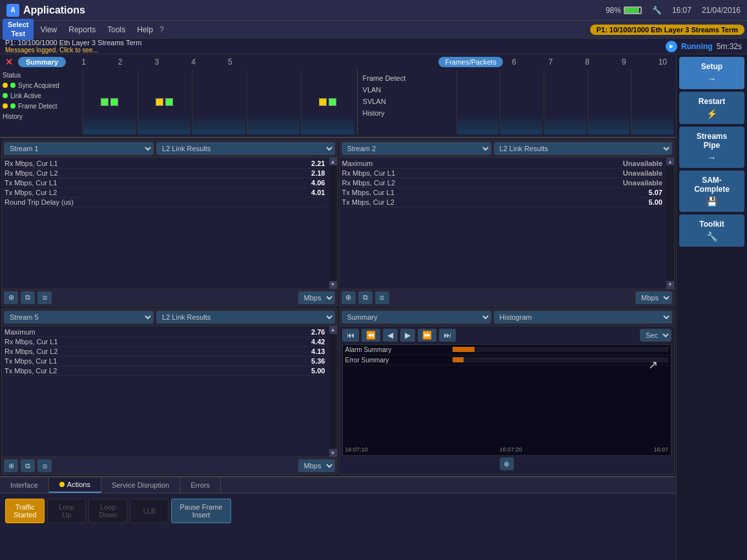  I want to click on quad1-stream-select: Stream 1, so click(79, 149).